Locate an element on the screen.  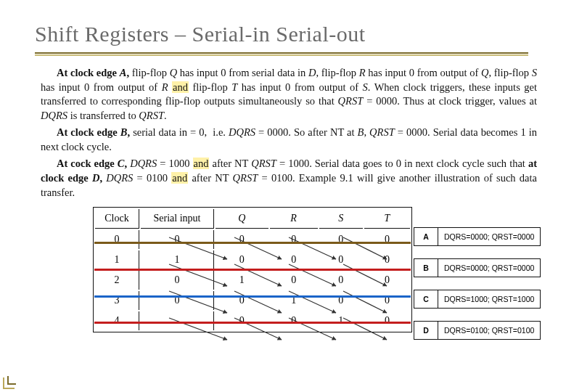
para-b: At clock edge B, serial data in = 0, i.e… is located at coordinates (289, 139).